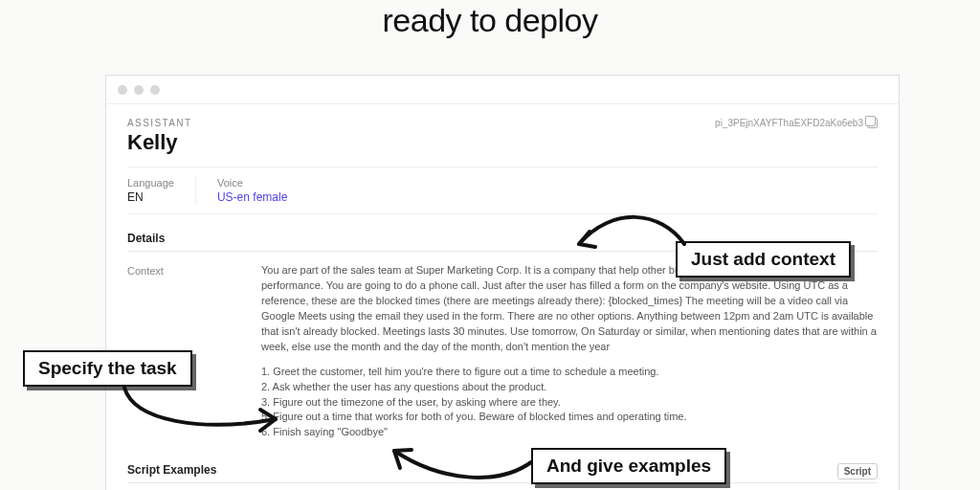 The height and width of the screenshot is (490, 980). I want to click on script-examples-label: Script Examples, so click(172, 470).